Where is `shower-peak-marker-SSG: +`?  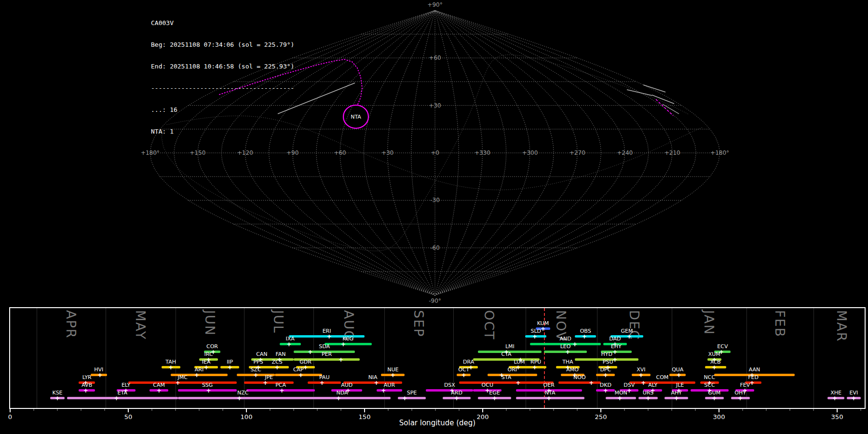 shower-peak-marker-SSG: + is located at coordinates (209, 391).